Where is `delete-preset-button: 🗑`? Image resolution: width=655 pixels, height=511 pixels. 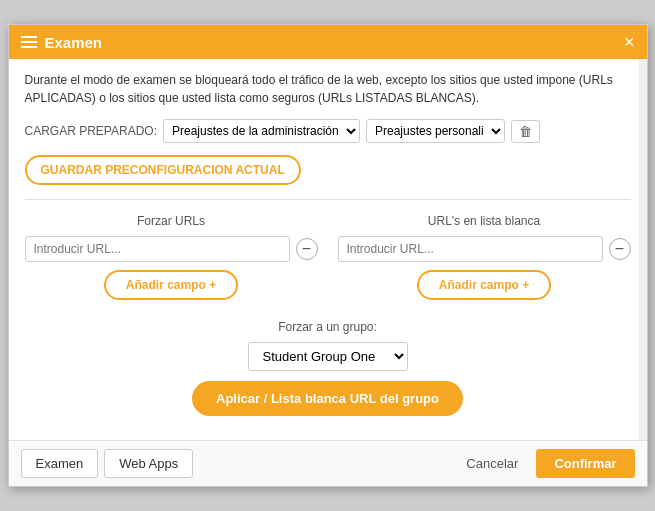
delete-preset-button: 🗑 is located at coordinates (526, 132).